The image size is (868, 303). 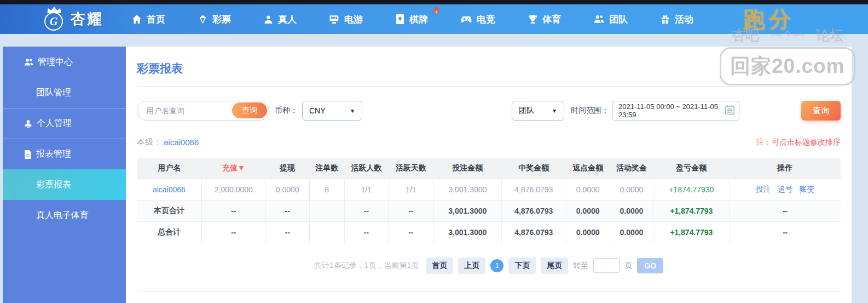 I want to click on sidebar-item-label: 真人电子体育, so click(x=62, y=216).